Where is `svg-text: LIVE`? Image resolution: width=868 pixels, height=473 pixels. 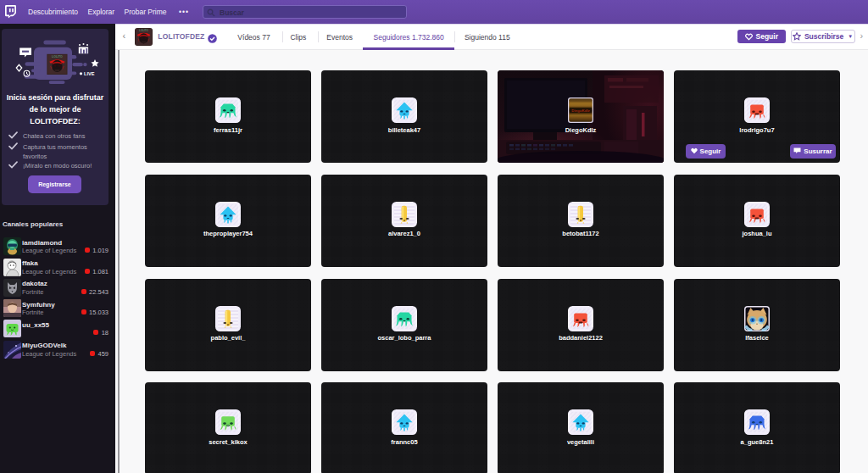
svg-text: LIVE is located at coordinates (90, 74).